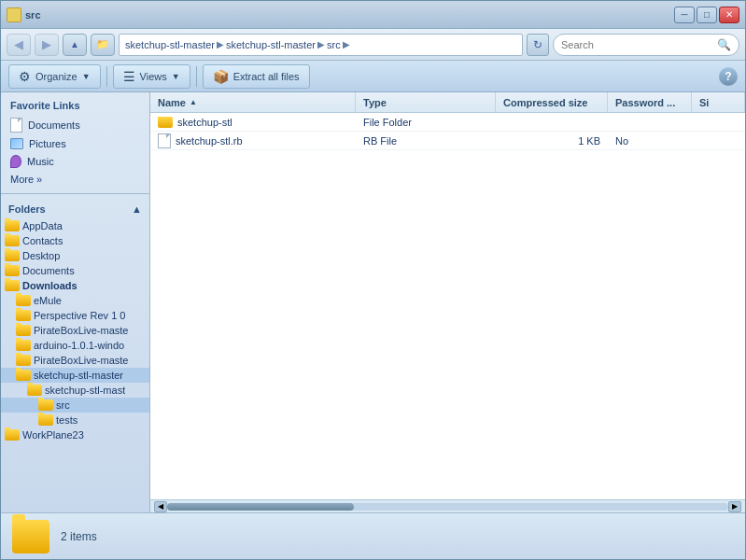 This screenshot has height=560, width=746. What do you see at coordinates (75, 375) in the screenshot?
I see `tree-item-sketchup-master: sketchup-stl-master` at bounding box center [75, 375].